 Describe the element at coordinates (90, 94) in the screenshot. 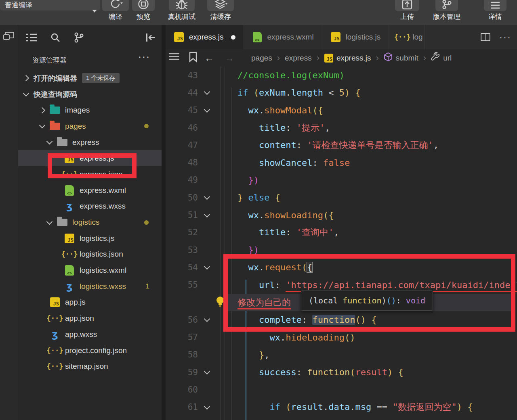

I see `sidebar-section-快递查询源码: 快递查询源码` at that location.